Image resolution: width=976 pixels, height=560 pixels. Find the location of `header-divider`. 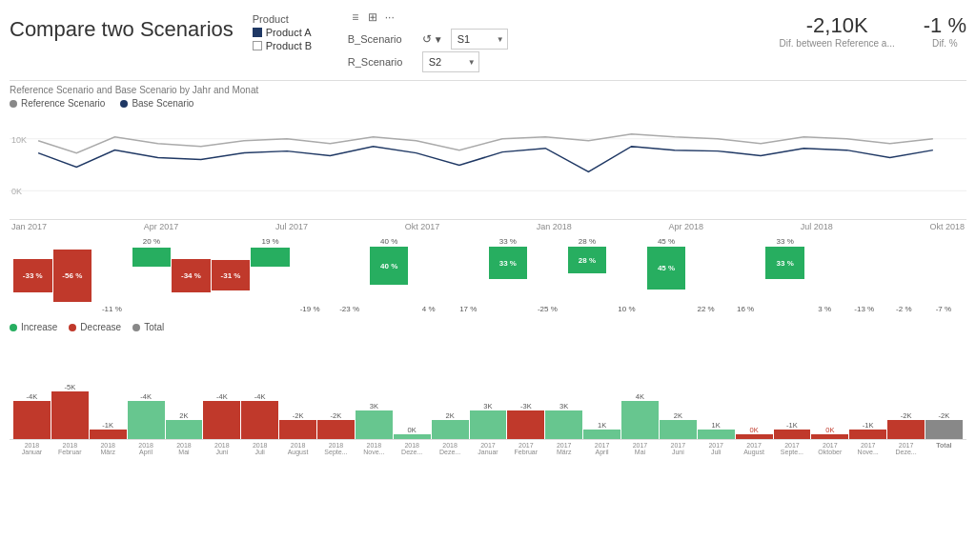

header-divider is located at coordinates (488, 80).